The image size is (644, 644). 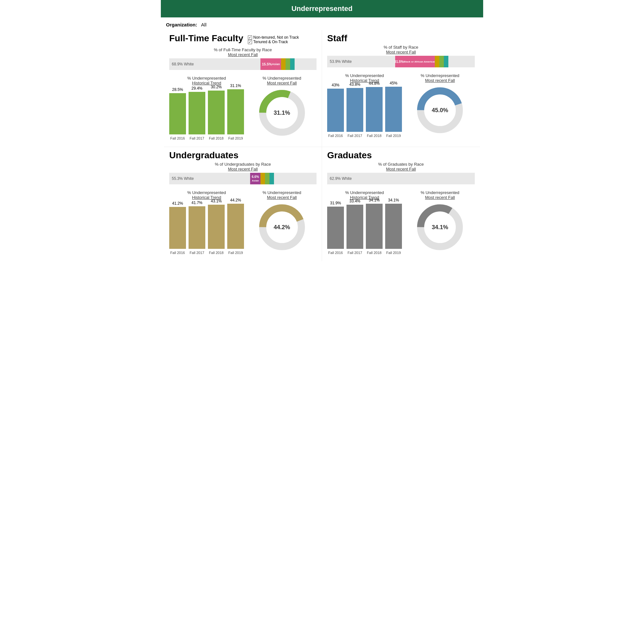 What do you see at coordinates (250, 42) in the screenshot?
I see `legend-check-2: ✓` at bounding box center [250, 42].